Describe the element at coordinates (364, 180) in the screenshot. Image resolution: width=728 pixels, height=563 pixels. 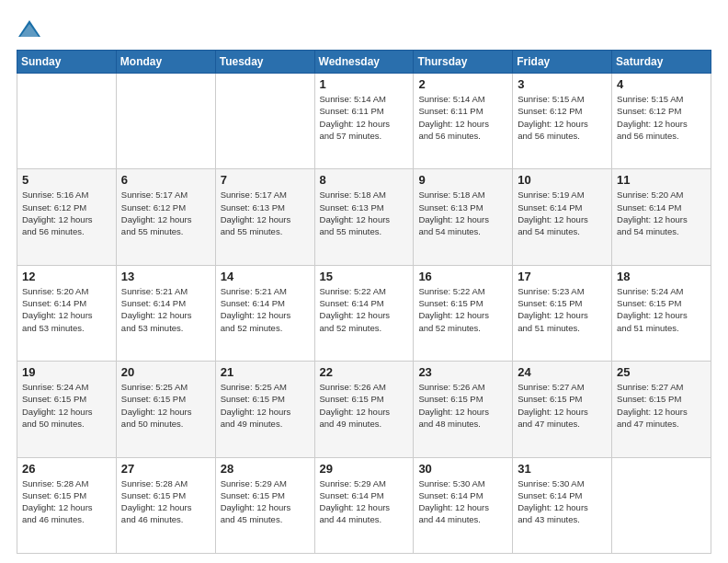
I see `day-number: 8` at that location.